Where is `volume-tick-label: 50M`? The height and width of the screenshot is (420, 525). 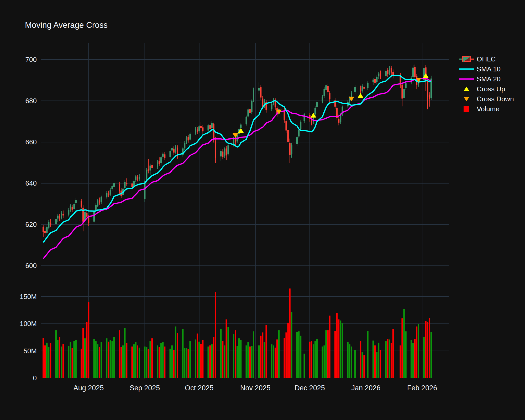
volume-tick-label: 50M is located at coordinates (30, 351).